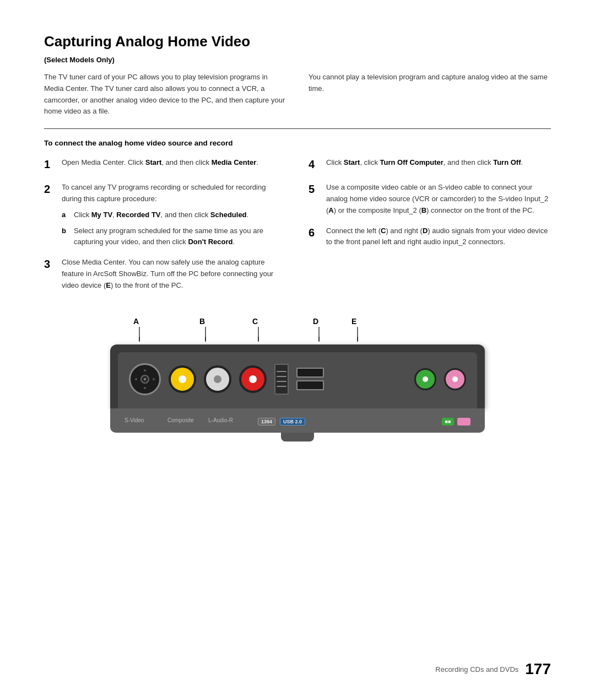 This screenshot has width=595, height=700. I want to click on page-title: Capturing Analog Home Video, so click(298, 42).